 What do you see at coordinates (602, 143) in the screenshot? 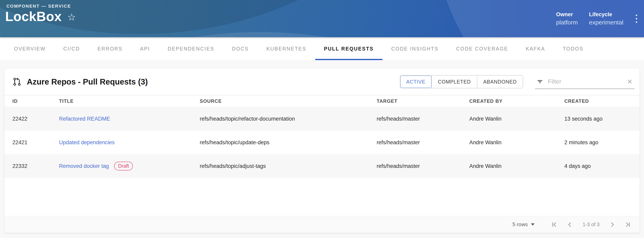
I see `pr-created-time: 2 minutes ago` at bounding box center [602, 143].